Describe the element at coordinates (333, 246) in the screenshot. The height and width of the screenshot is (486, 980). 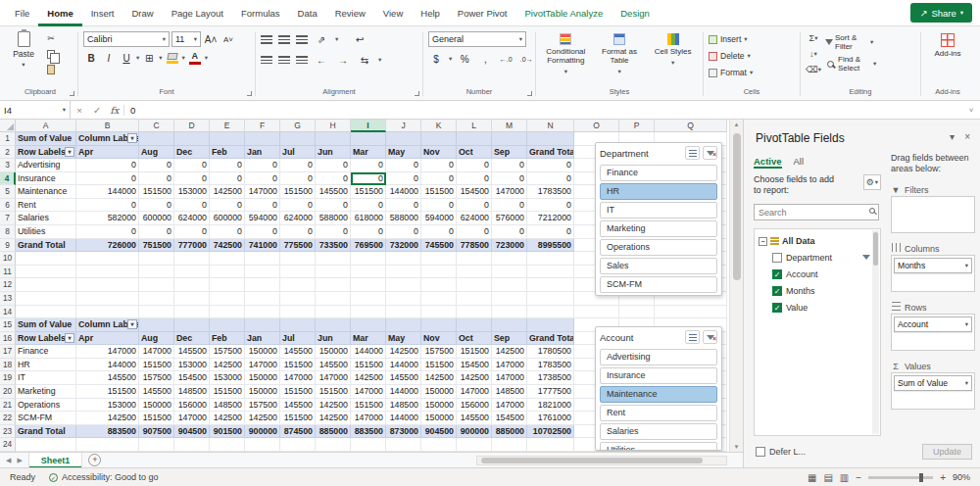
I see `cell: 733500` at that location.